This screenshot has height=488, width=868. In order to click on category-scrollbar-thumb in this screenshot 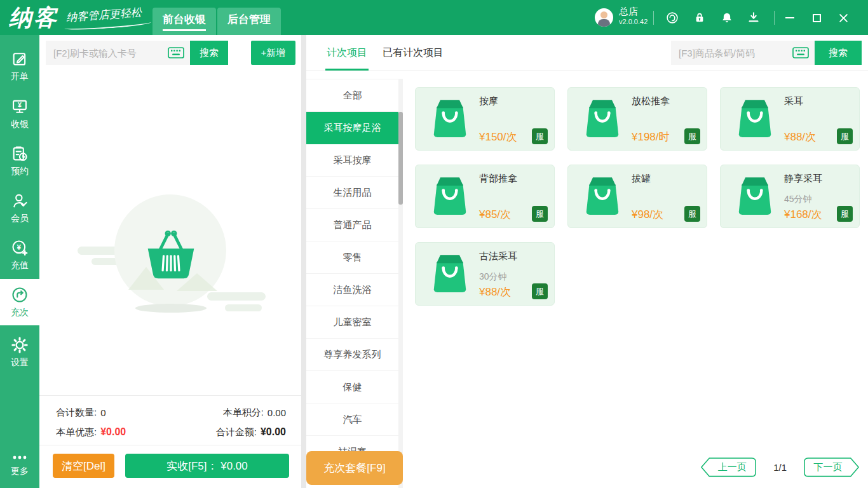, I will do `click(400, 158)`.